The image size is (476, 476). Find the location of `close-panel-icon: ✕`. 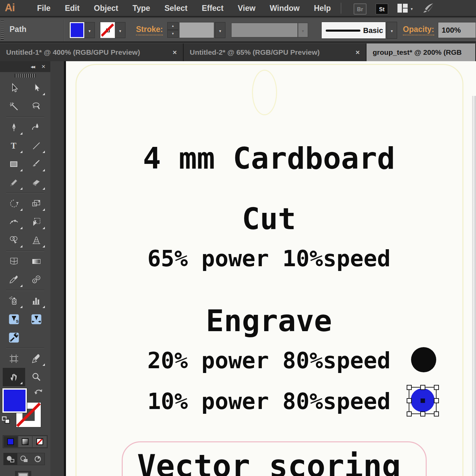

close-panel-icon: ✕ is located at coordinates (44, 67).